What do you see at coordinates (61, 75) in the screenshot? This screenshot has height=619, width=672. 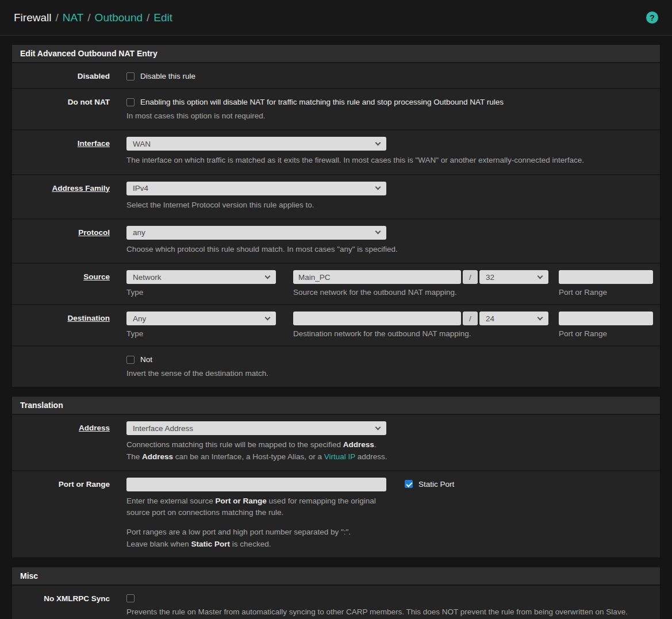 I see `disabled-label: Disabled` at bounding box center [61, 75].